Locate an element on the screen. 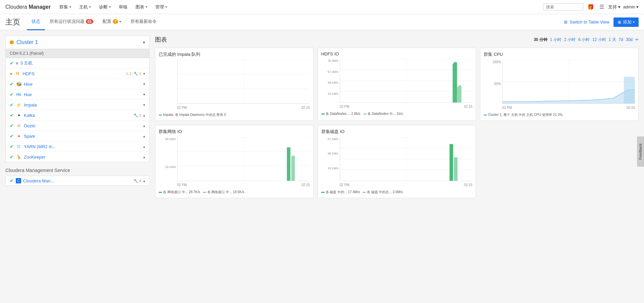  nav-management: 管理 ▾ is located at coordinates (161, 7).